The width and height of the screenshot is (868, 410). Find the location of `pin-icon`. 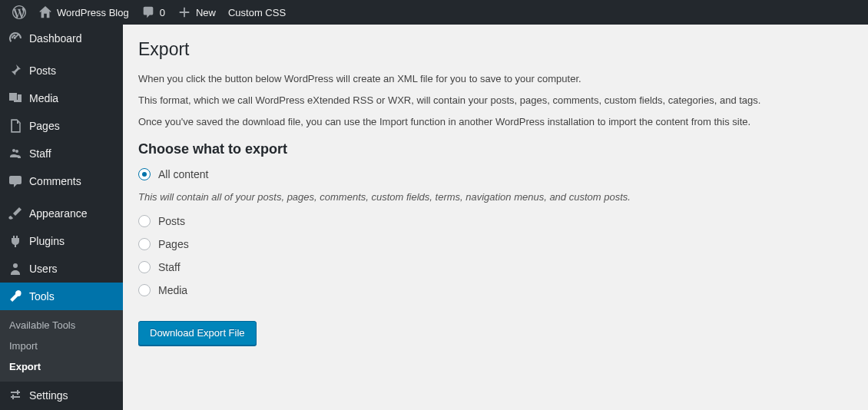

pin-icon is located at coordinates (15, 71).